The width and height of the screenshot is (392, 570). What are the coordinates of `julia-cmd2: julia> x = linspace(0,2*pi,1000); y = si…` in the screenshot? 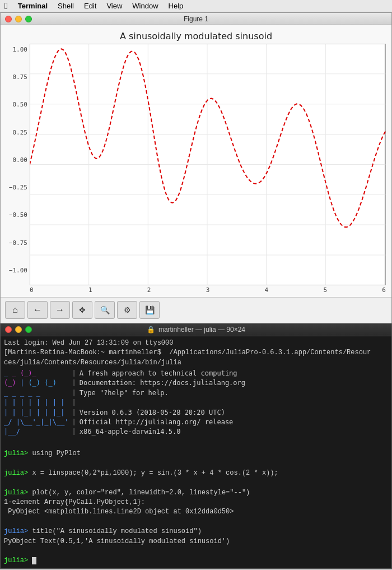 It's located at (196, 473).